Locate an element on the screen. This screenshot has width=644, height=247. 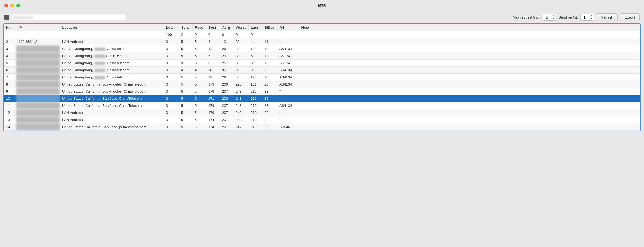
table-row: 6202.9BLURRED8China, Guangdong, ░░░ Chin… is located at coordinates (322, 70).